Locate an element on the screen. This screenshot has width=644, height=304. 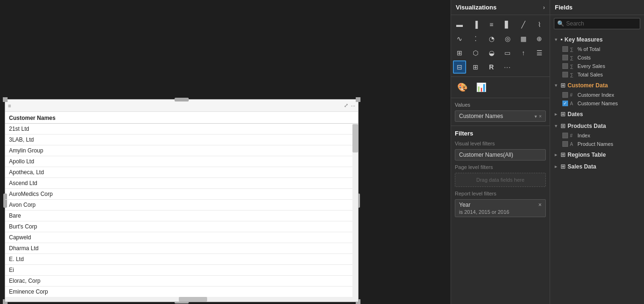
field-chip-close: × is located at coordinates (540, 116).